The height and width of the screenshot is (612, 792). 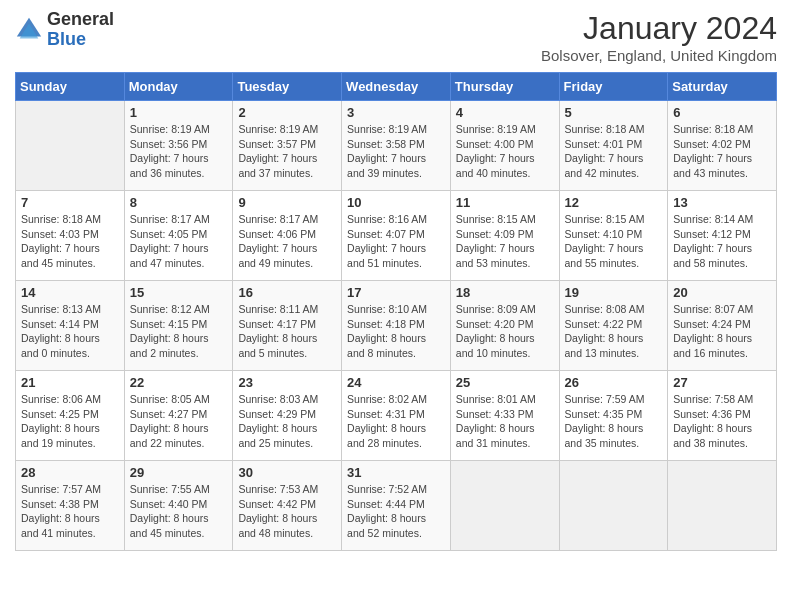 I want to click on day-info: Sunrise: 8:17 AMSunset: 4:06 PMDaylight:…, so click(x=287, y=242).